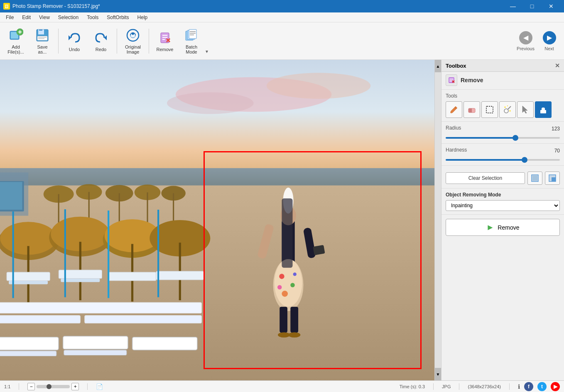 This screenshot has width=564, height=392. Describe the element at coordinates (456, 66) in the screenshot. I see `toolbox-title: Toolbox` at that location.